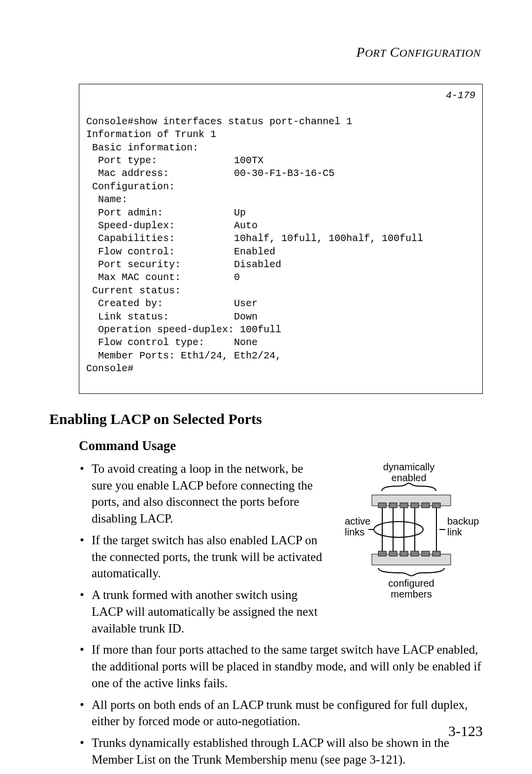 The height and width of the screenshot is (774, 532). Describe the element at coordinates (281, 667) in the screenshot. I see `list-item: If more than four ports attached to the …` at that location.